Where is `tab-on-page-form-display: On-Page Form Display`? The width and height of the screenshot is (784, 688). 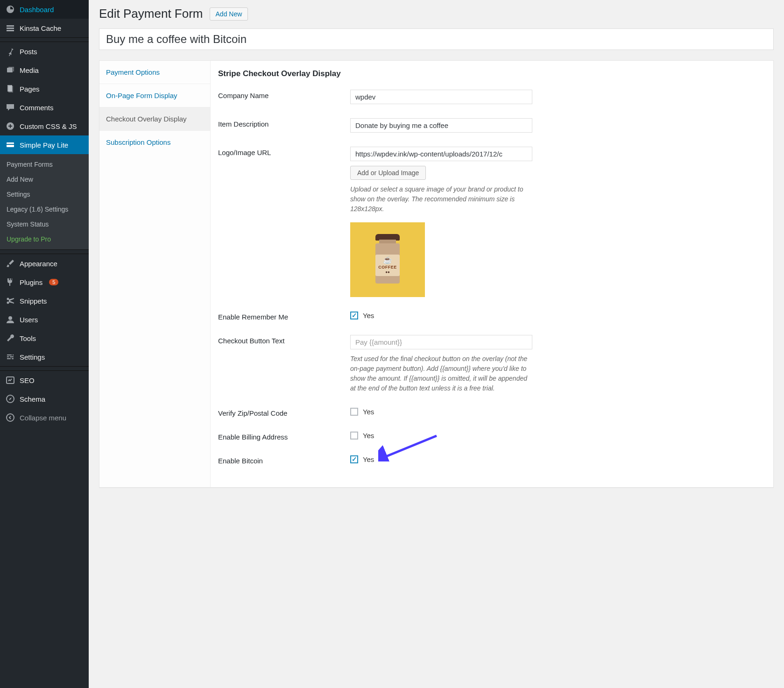
tab-on-page-form-display: On-Page Form Display is located at coordinates (155, 96).